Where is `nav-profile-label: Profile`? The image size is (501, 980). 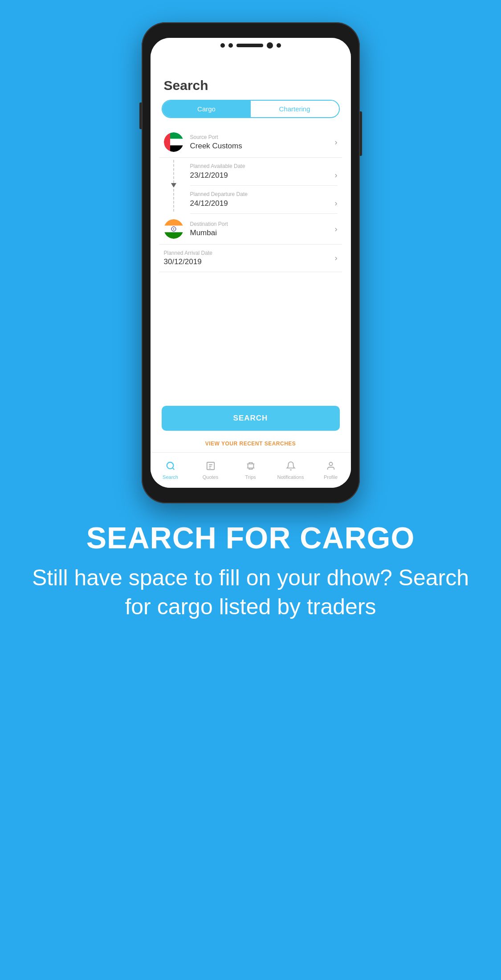
nav-profile-label: Profile is located at coordinates (330, 477).